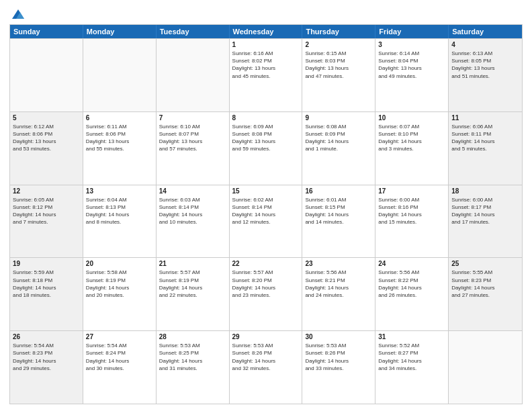 The height and width of the screenshot is (411, 532). What do you see at coordinates (339, 222) in the screenshot?
I see `cal-cell-16: 16Sunrise: 6:01 AMSunset: 8:15 PMDayligh…` at bounding box center [339, 222].